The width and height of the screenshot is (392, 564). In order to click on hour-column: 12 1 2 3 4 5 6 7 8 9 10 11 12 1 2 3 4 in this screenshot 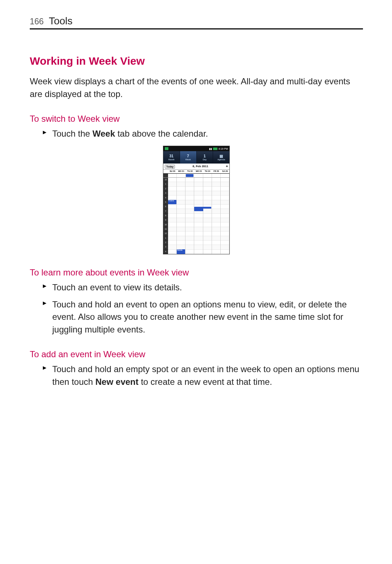, I will do `click(166, 216)`.